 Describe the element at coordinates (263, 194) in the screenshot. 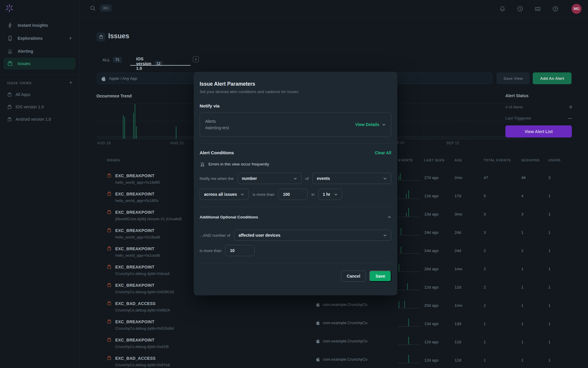

I see `comparator-label: is more than` at that location.